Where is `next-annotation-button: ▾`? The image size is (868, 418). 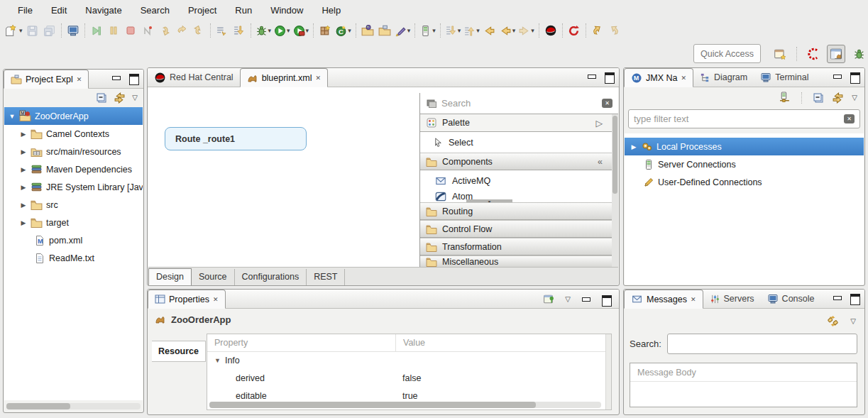 next-annotation-button: ▾ is located at coordinates (453, 31).